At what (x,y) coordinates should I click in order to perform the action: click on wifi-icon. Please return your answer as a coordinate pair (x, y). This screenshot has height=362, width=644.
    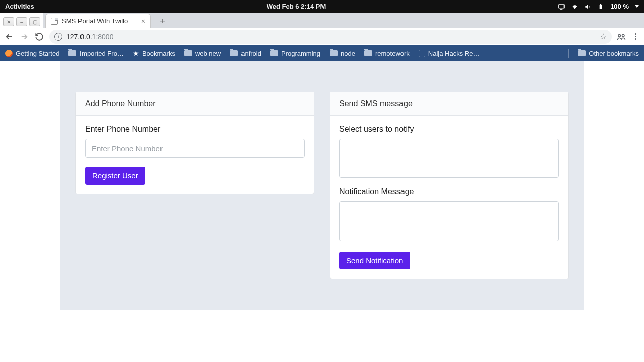
    Looking at the image, I should click on (575, 7).